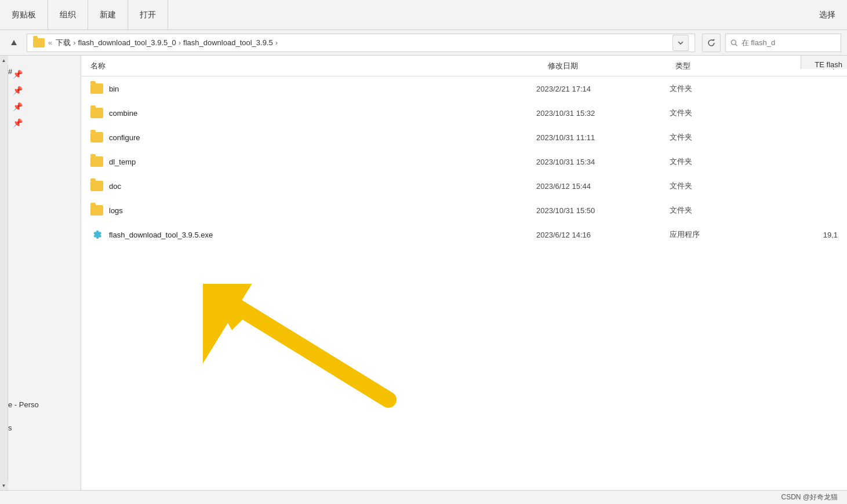 Image resolution: width=847 pixels, height=504 pixels. Describe the element at coordinates (228, 43) in the screenshot. I see `breadcrumb-folder2: flash_download_tool_3.9.5` at that location.